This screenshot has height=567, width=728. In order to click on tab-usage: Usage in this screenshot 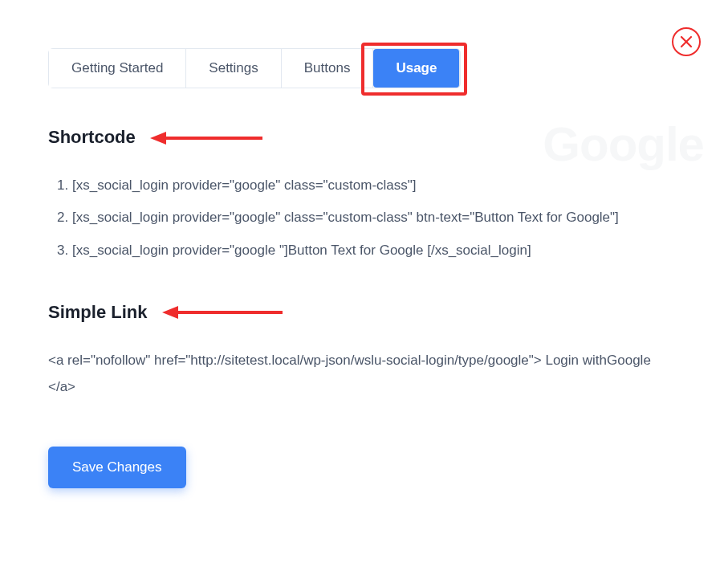, I will do `click(417, 68)`.